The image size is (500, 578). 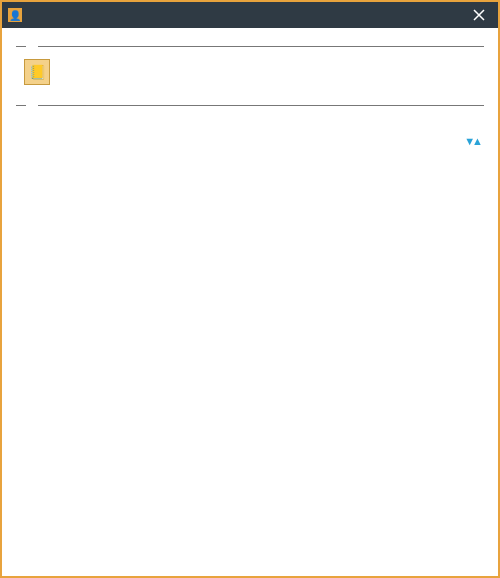 I want to click on close-button, so click(x=479, y=15).